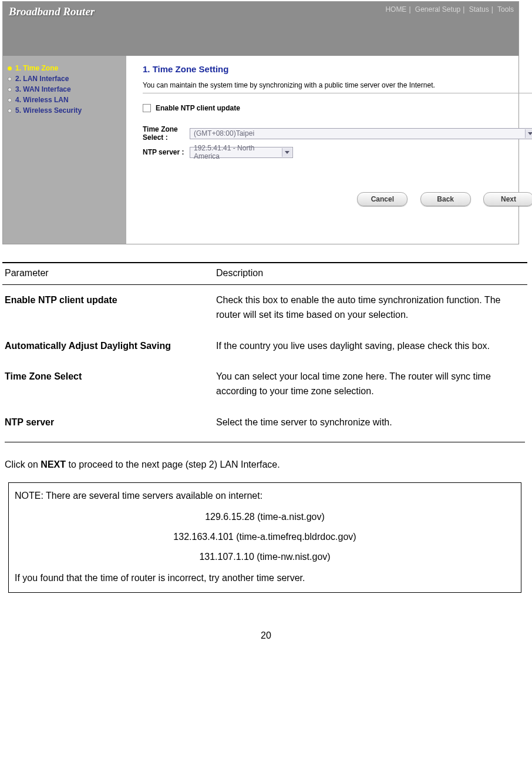  What do you see at coordinates (371, 274) in the screenshot?
I see `desc-header: Description` at bounding box center [371, 274].